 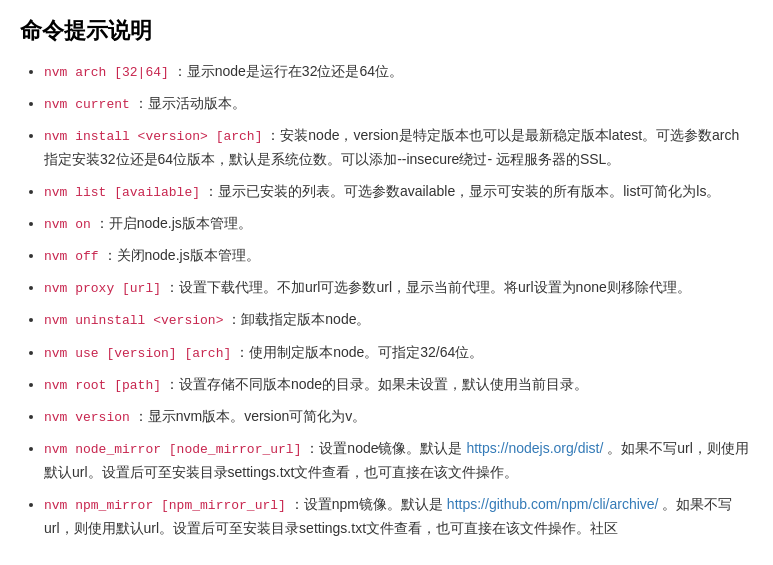 What do you see at coordinates (462, 191) in the screenshot?
I see `desc-nvm-list: ：显示已安装的列表。可选参数available，显示可安装的所有版本。list可…` at bounding box center [462, 191].